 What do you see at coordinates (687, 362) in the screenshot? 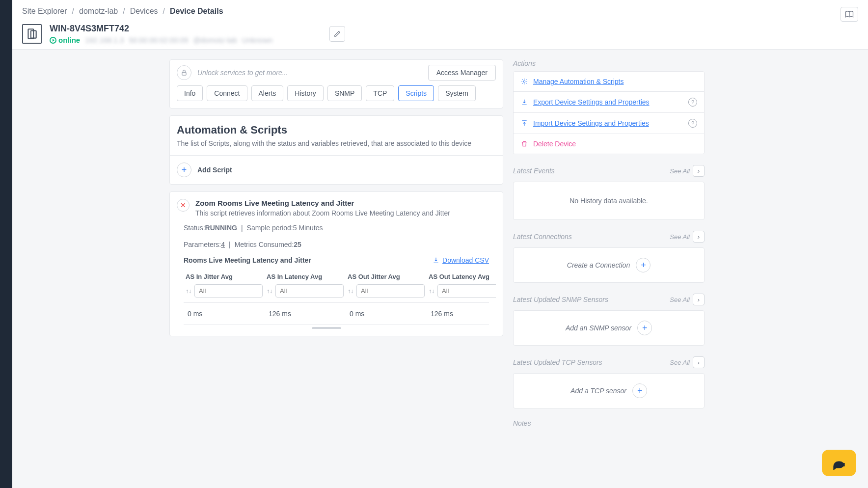
I see `see-all-tcp: See All ›` at bounding box center [687, 362].